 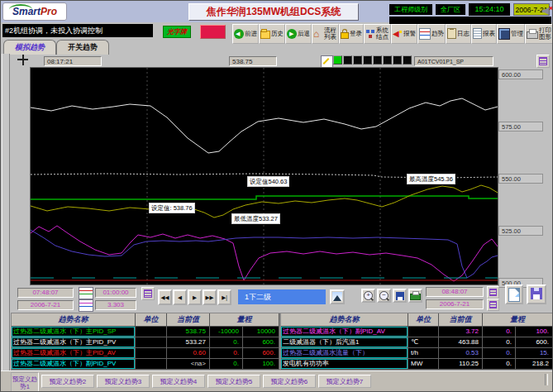 I want to click on tab-switch-trend: 开关趋势, so click(x=83, y=47).